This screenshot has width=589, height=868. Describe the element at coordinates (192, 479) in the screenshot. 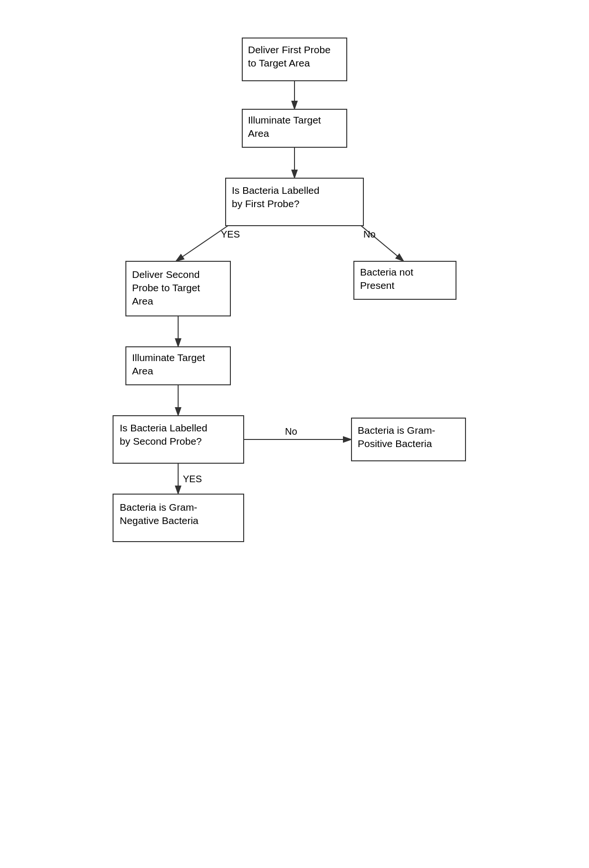

I see `yes2-label: YES` at that location.